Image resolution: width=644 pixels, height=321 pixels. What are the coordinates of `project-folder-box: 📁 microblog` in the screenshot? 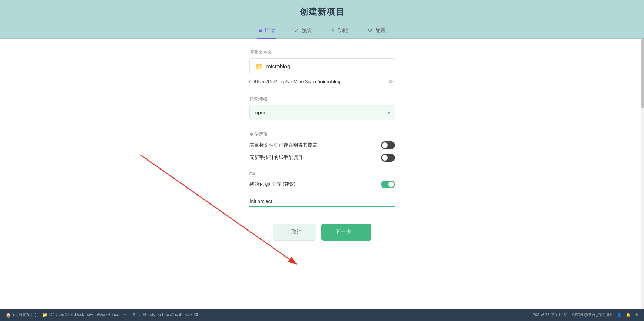 It's located at (322, 67).